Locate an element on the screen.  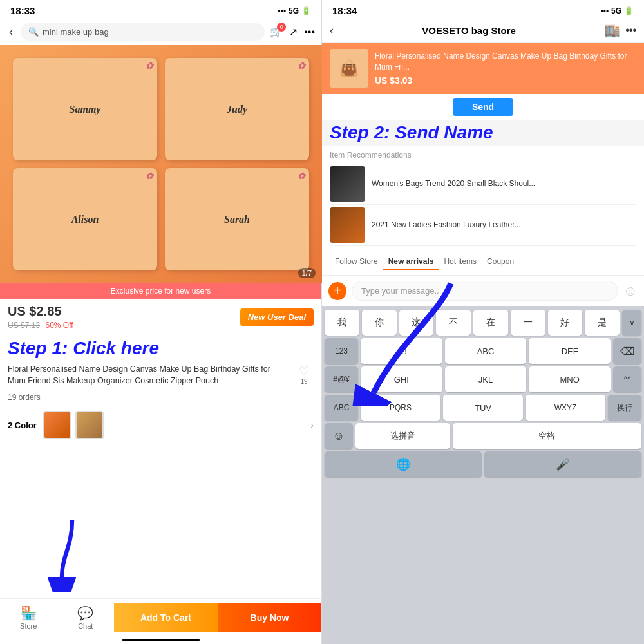
cart-badge: 0 is located at coordinates (281, 27).